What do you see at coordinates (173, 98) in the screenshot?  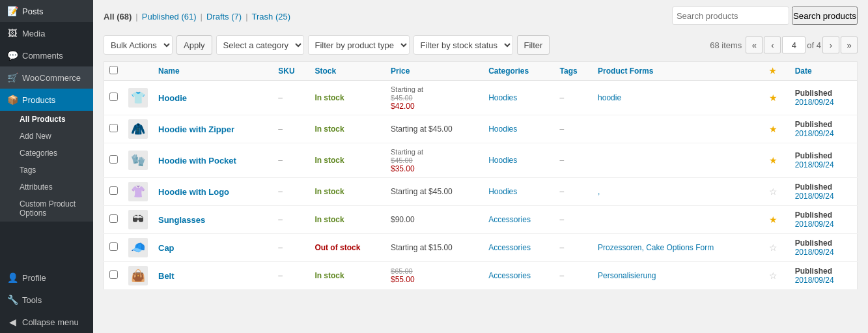 I see `product-name-link: Hoodie` at bounding box center [173, 98].